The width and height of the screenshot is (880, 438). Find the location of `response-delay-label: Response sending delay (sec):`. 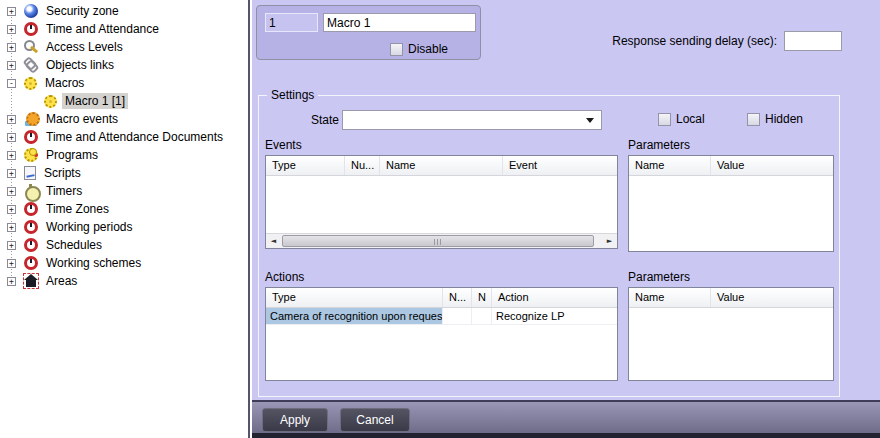

response-delay-label: Response sending delay (sec): is located at coordinates (694, 41).